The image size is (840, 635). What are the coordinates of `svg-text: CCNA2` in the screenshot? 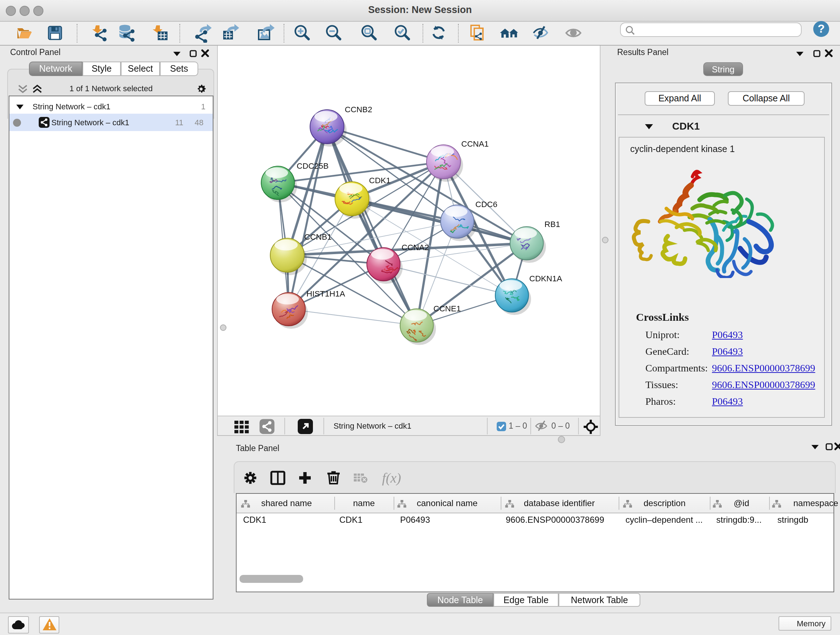 It's located at (415, 247).